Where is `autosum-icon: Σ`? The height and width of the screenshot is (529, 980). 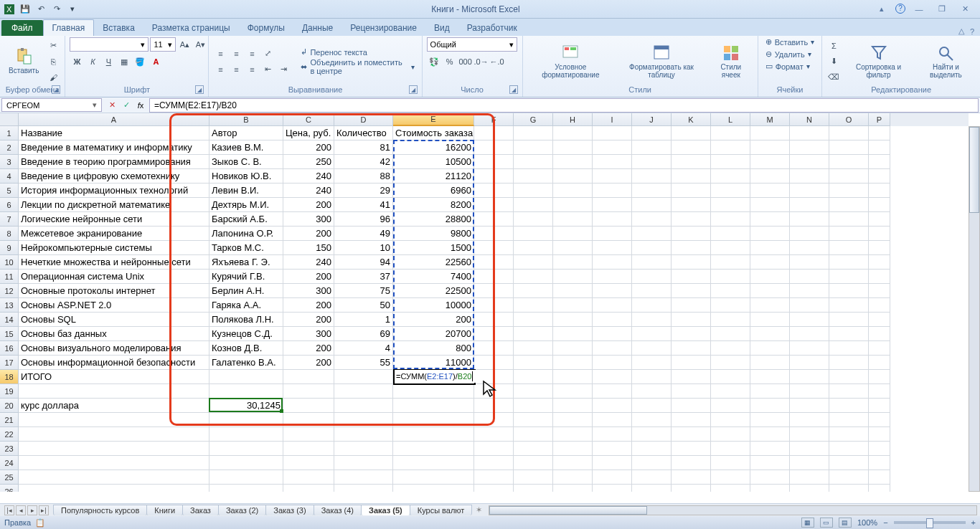 autosum-icon: Σ is located at coordinates (834, 46).